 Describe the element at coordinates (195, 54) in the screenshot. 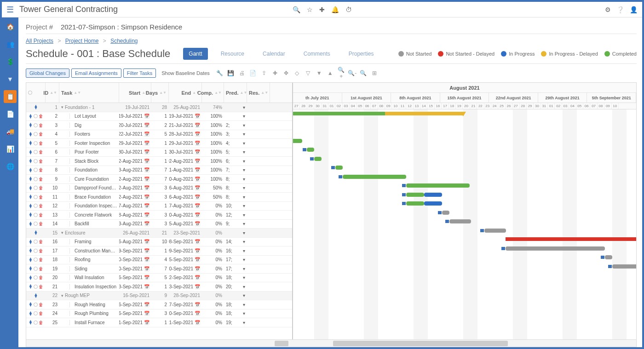

I see `tab-gantt: Gantt` at that location.